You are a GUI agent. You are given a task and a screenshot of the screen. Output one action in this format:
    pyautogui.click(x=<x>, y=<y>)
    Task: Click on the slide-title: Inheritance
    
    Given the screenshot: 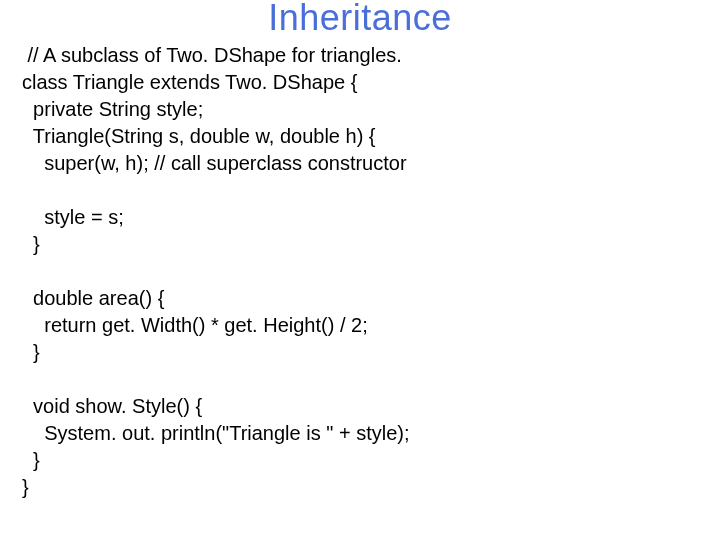 What is the action you would take?
    pyautogui.click(x=360, y=18)
    